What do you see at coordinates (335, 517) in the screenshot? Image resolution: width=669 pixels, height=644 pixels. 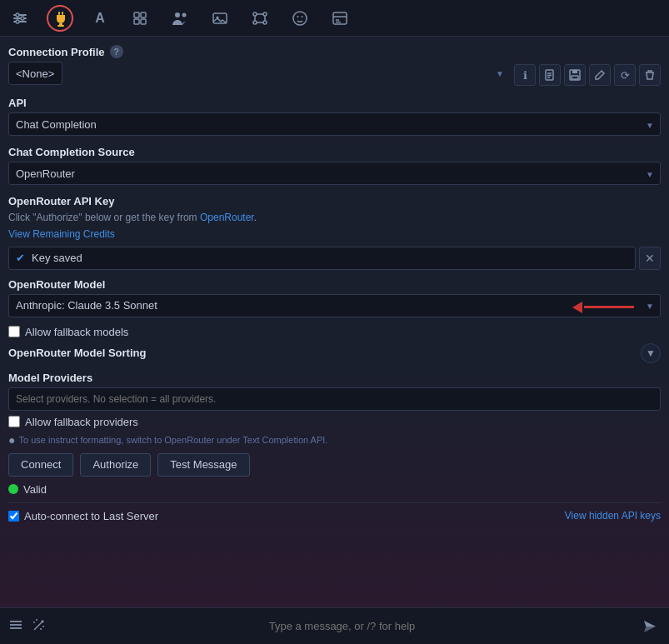 I see `auto-connect-row: Auto-connect to Last Server View hidden …` at bounding box center [335, 517].